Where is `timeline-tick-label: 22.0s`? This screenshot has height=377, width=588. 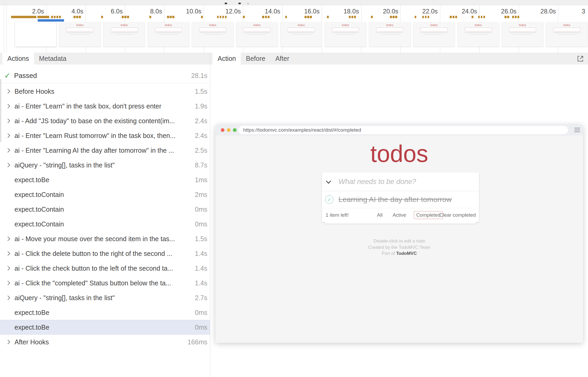 timeline-tick-label: 22.0s is located at coordinates (423, 11).